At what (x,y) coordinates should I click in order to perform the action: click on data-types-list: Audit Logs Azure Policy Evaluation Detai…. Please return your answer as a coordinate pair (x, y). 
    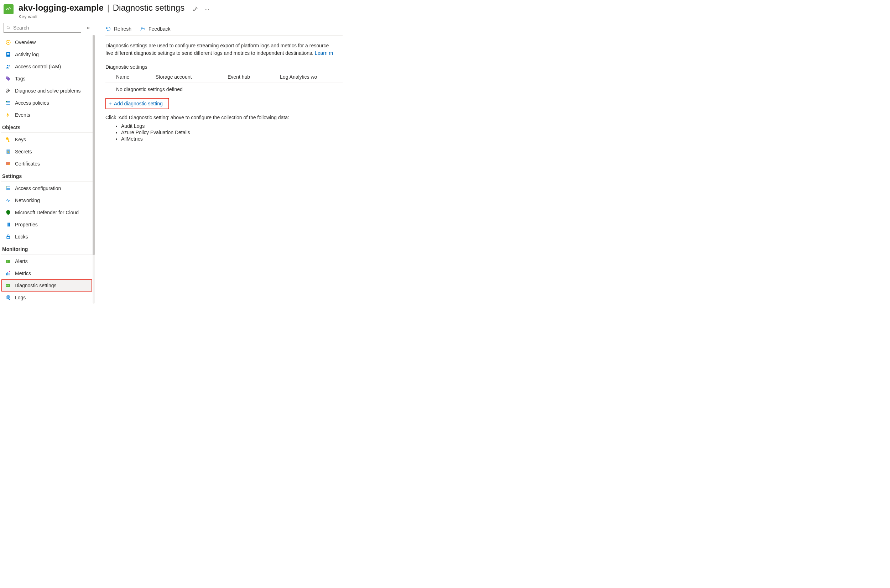
    Looking at the image, I should click on (232, 132).